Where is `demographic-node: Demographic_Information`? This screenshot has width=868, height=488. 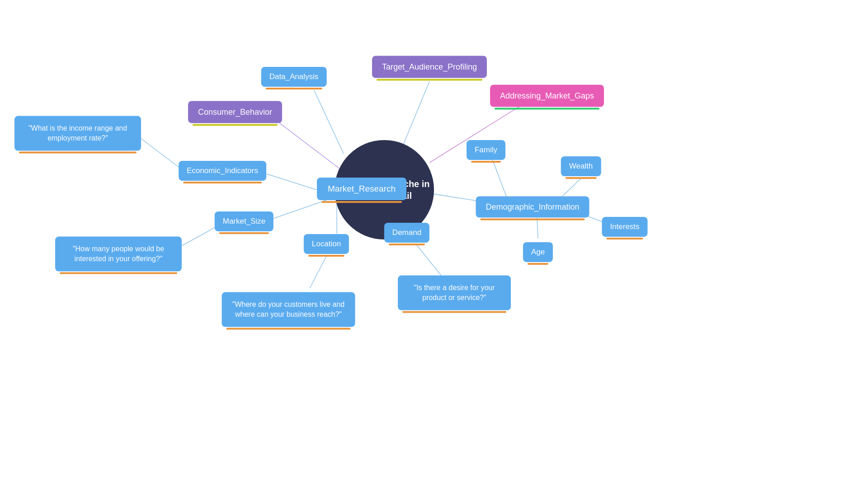 demographic-node: Demographic_Information is located at coordinates (533, 207).